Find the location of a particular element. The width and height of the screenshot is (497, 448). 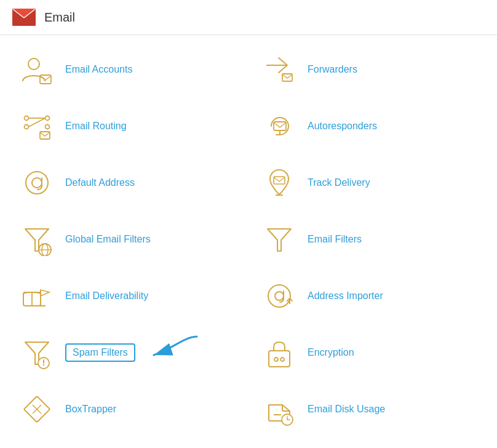

encryption-label: Encryption is located at coordinates (331, 353).